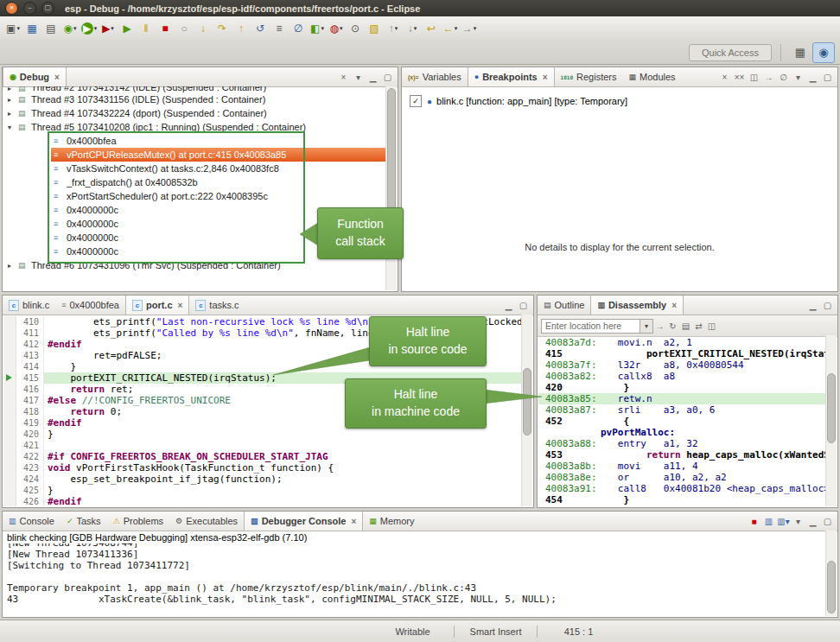  What do you see at coordinates (683, 365) in the screenshot?
I see `disassembly-row: 40083a7f: l32r a8, 0x40080544` at bounding box center [683, 365].